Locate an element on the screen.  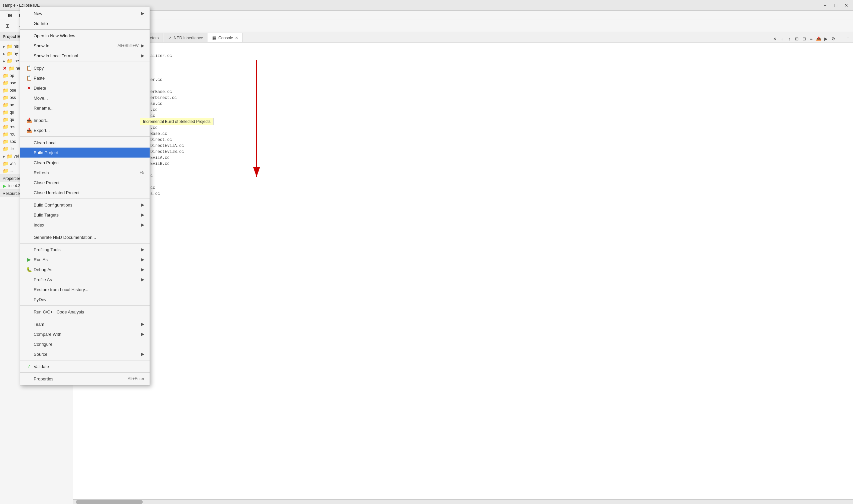
editor-line-8: ons/httptools/common/HttpNodeBase.cc is located at coordinates (463, 104).